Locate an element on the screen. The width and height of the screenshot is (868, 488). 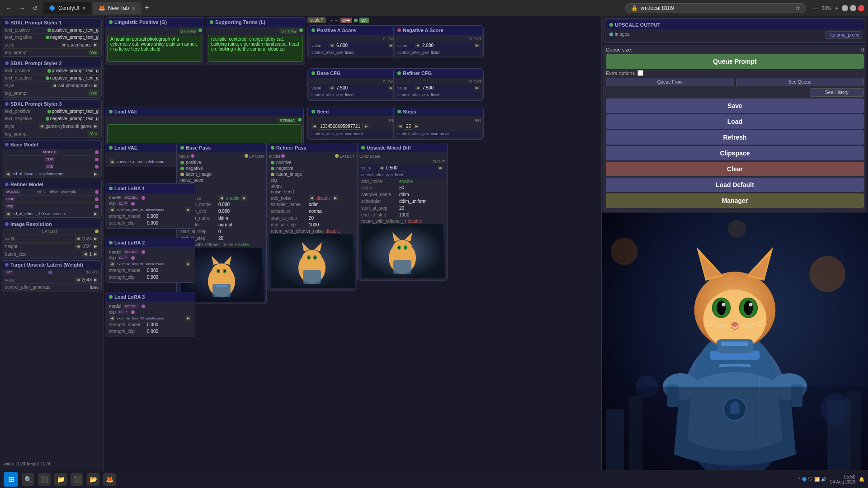
supporting-text: realistic, centered, orange tabby cat, b… is located at coordinates (255, 48).